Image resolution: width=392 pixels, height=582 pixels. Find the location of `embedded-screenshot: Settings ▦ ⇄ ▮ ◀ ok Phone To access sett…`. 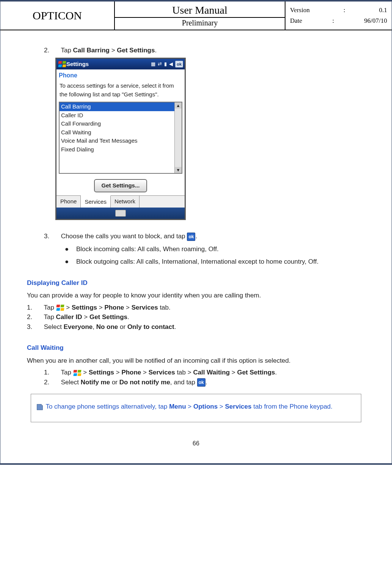

embedded-screenshot: Settings ▦ ⇄ ▮ ◀ ok Phone To access sett… is located at coordinates (121, 139).